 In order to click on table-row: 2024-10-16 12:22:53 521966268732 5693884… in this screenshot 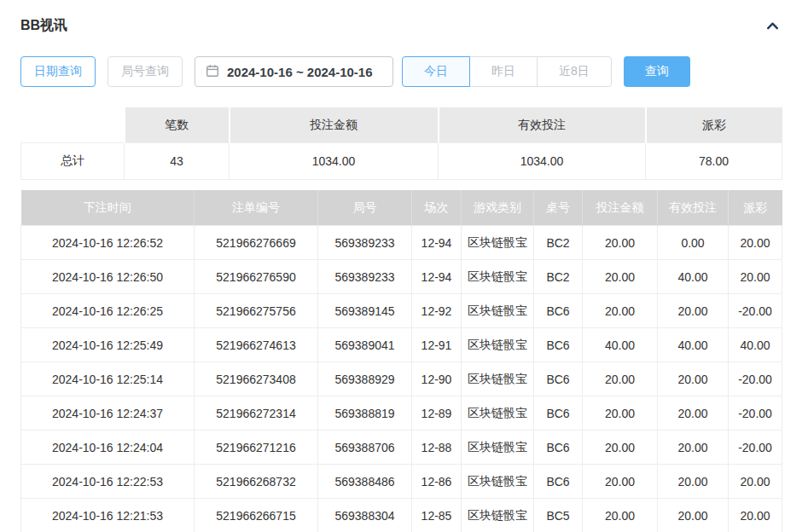, I will do `click(402, 482)`.